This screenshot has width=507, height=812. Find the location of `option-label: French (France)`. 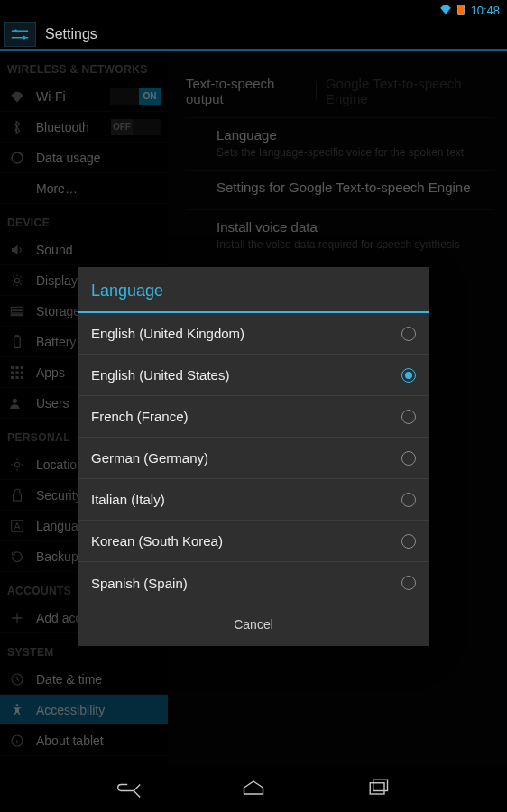

option-label: French (France) is located at coordinates (140, 417).